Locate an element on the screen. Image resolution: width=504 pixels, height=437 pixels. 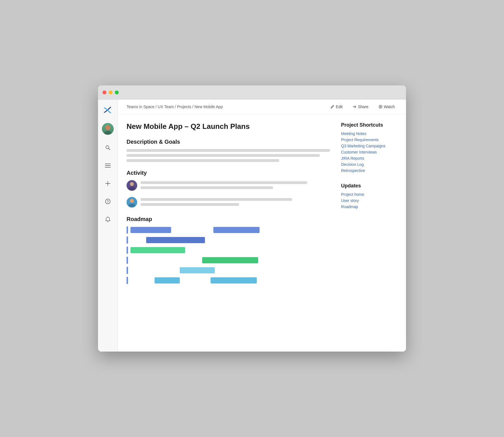
title-bar is located at coordinates (252, 92).